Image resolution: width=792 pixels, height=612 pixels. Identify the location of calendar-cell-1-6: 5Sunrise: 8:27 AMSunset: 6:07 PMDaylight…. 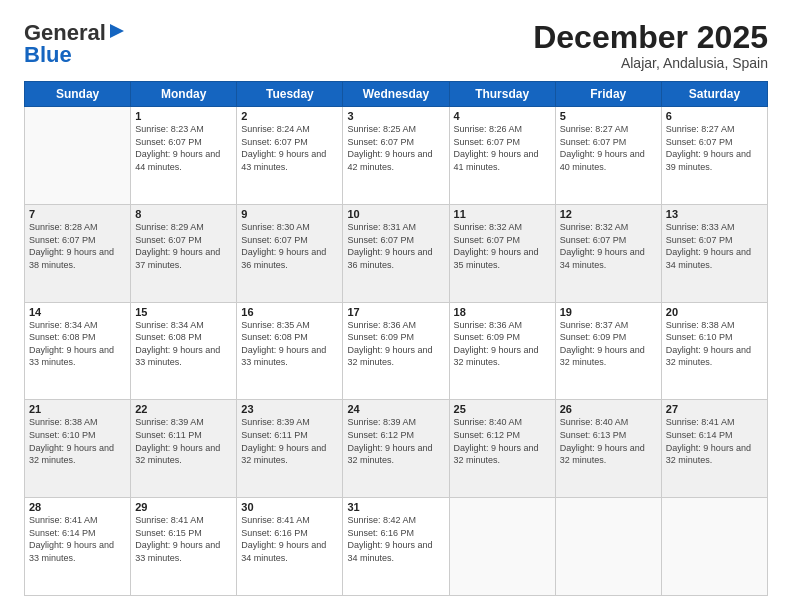
(608, 156).